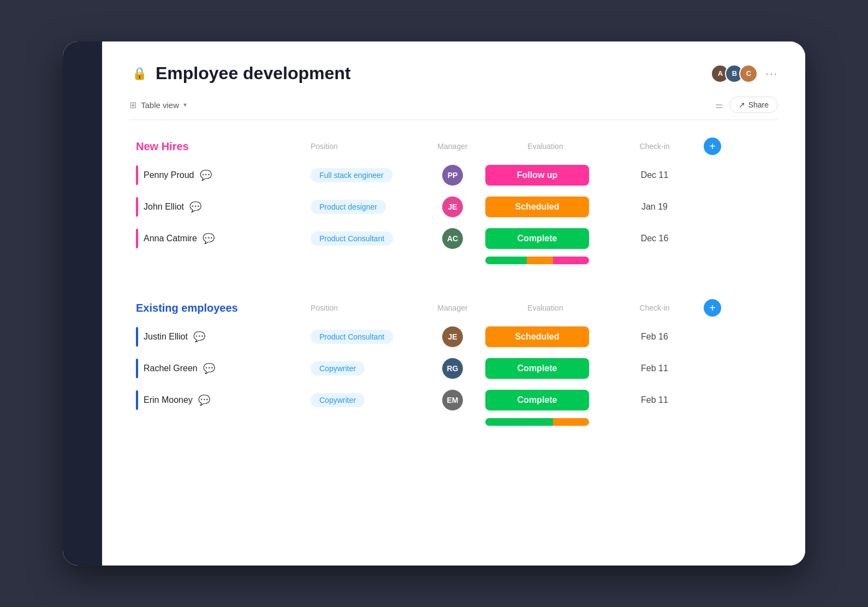 This screenshot has height=607, width=868. Describe the element at coordinates (454, 175) in the screenshot. I see `table-row: Penny Proud 💬 Full stack engineer PP Fol…` at that location.